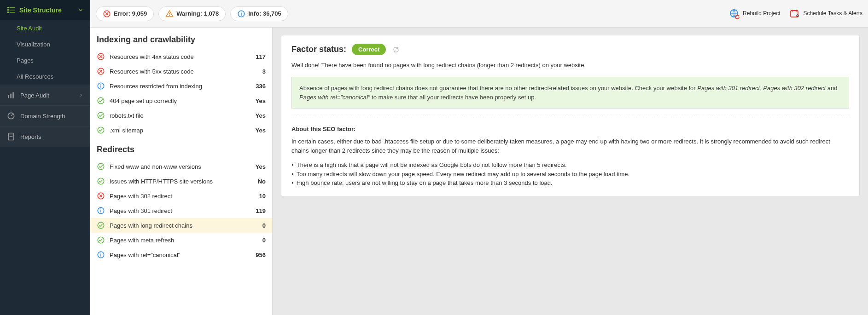 This screenshot has height=315, width=868. What do you see at coordinates (479, 14) in the screenshot?
I see `topbar: Error: 9,059 Warning: 1,078 Info: 36,705` at bounding box center [479, 14].